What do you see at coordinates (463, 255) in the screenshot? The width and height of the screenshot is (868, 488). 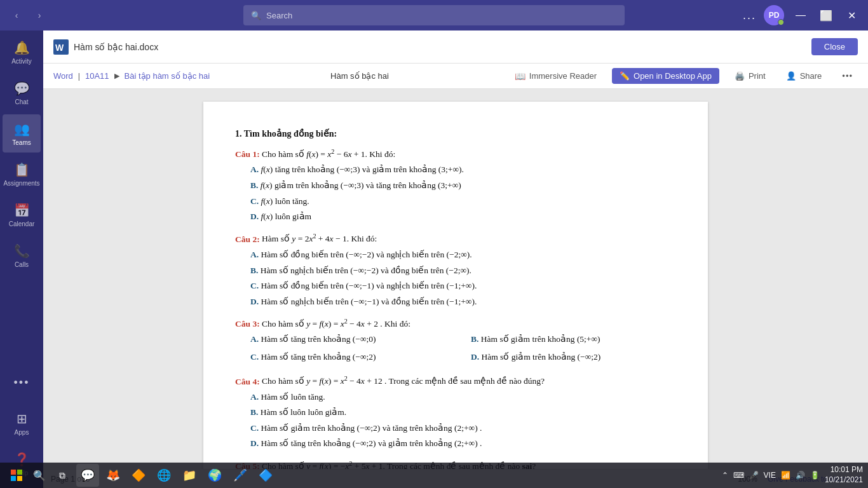 I see `q2-option-a: A. Hàm số đồng biến trên (−∞;−2) và nghị…` at bounding box center [463, 255].